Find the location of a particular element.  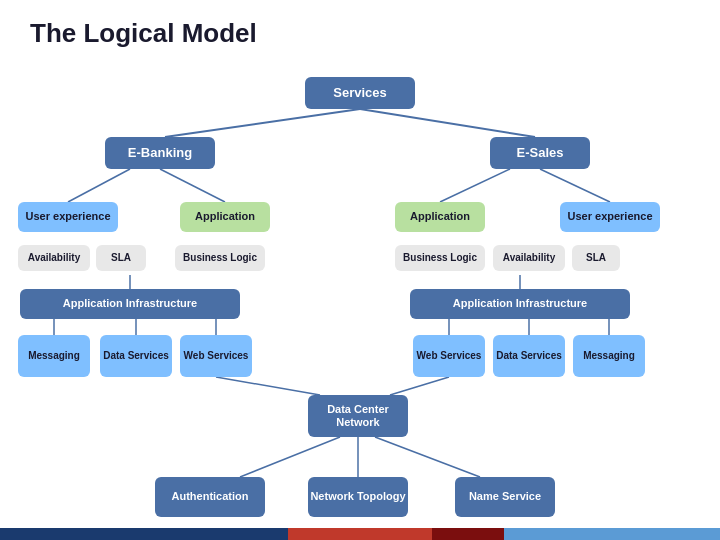

sla-right-box: SLA is located at coordinates (596, 258).